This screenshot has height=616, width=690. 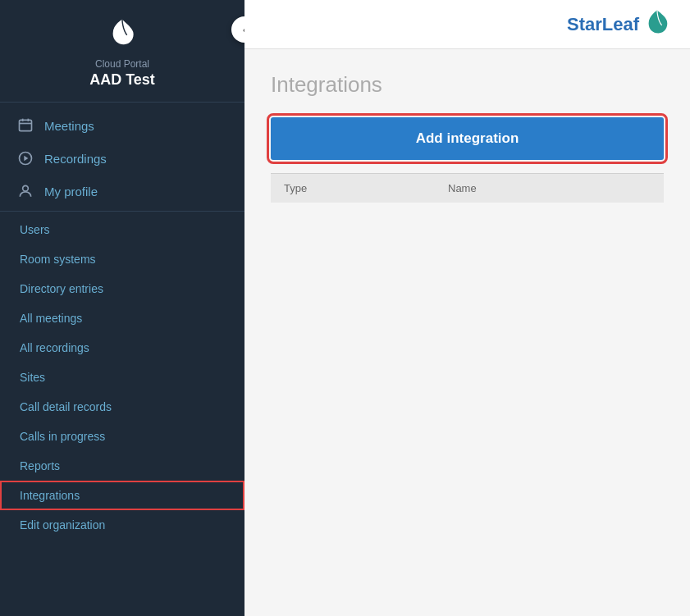 I want to click on add-integration-button: Add integration, so click(x=468, y=139).